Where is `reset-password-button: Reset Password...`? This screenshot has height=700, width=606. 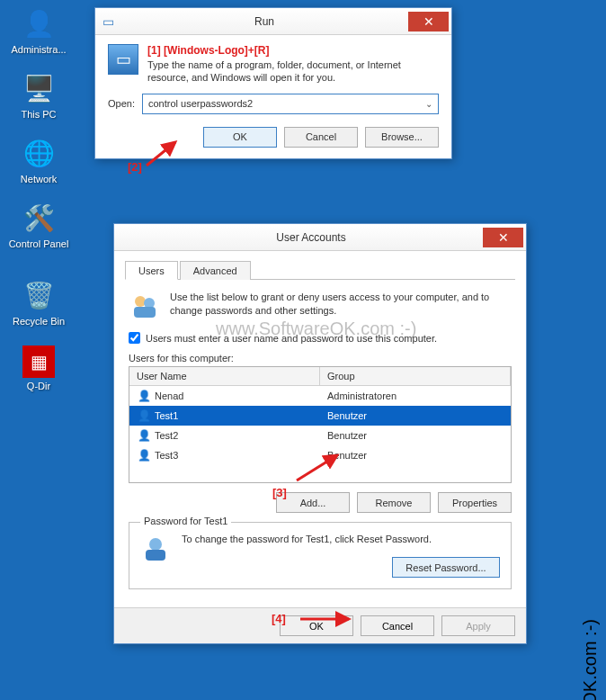
reset-password-button: Reset Password... is located at coordinates (446, 567).